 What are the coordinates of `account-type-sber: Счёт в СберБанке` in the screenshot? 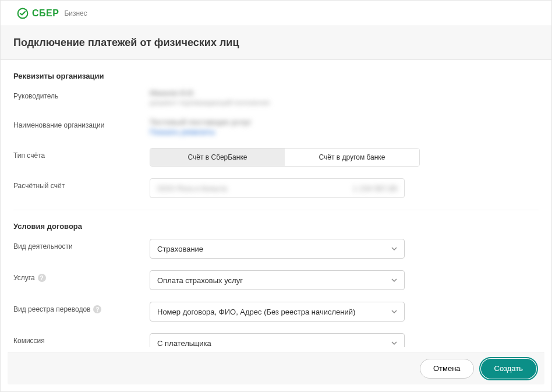 It's located at (218, 157).